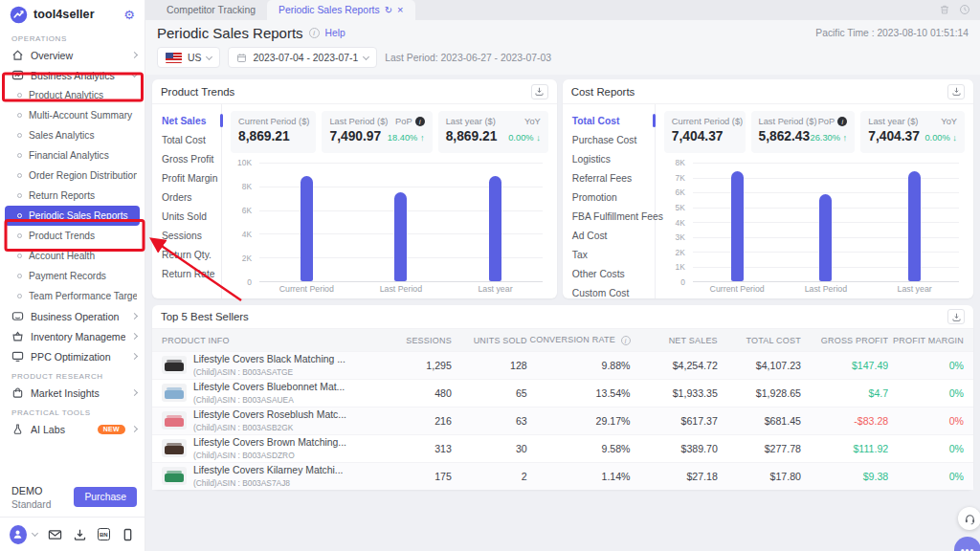  What do you see at coordinates (609, 159) in the screenshot?
I see `metric-menu-item-logistics: Logistics` at bounding box center [609, 159].